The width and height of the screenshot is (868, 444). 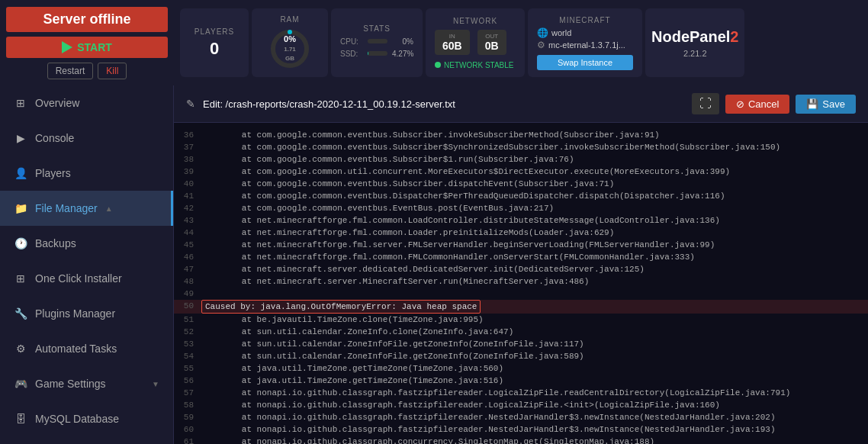 What do you see at coordinates (87, 384) in the screenshot?
I see `sidebar-item-game-settings: 🎮 Game Settings ▼` at bounding box center [87, 384].